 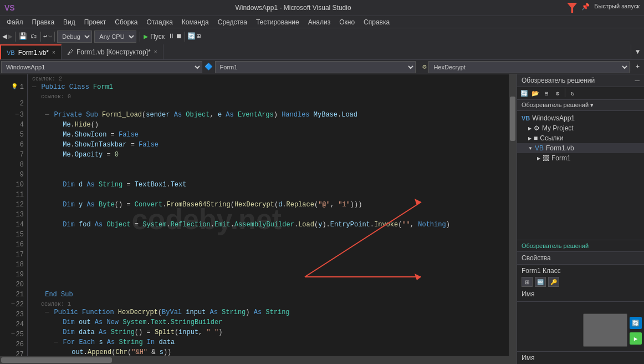 I want to click on menu-test: Тестирование, so click(x=278, y=22).